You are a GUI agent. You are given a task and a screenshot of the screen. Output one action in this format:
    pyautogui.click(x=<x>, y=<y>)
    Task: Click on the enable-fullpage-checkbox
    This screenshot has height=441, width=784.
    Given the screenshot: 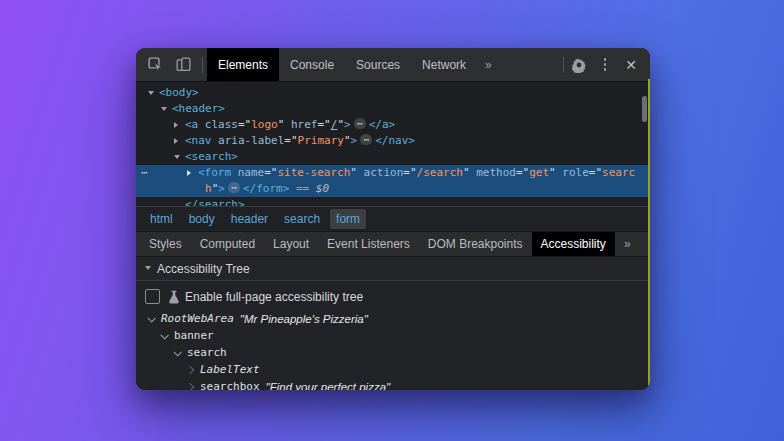 What is the action you would take?
    pyautogui.click(x=152, y=296)
    